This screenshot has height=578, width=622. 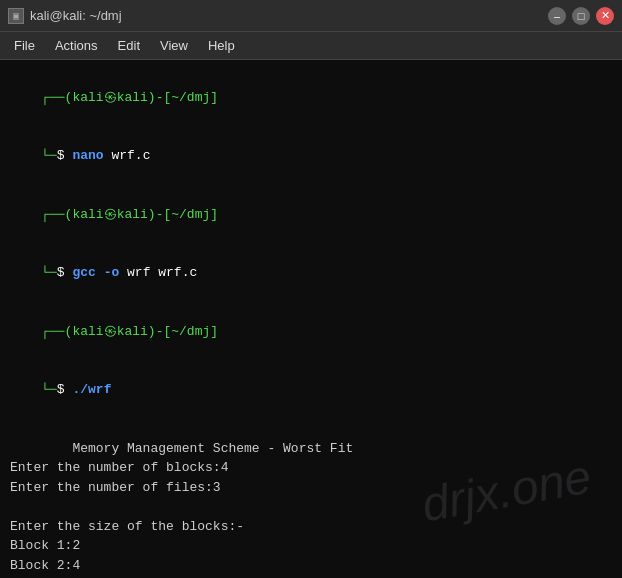 What do you see at coordinates (76, 16) in the screenshot?
I see `window-title: kali@kali: ~/dmj` at bounding box center [76, 16].